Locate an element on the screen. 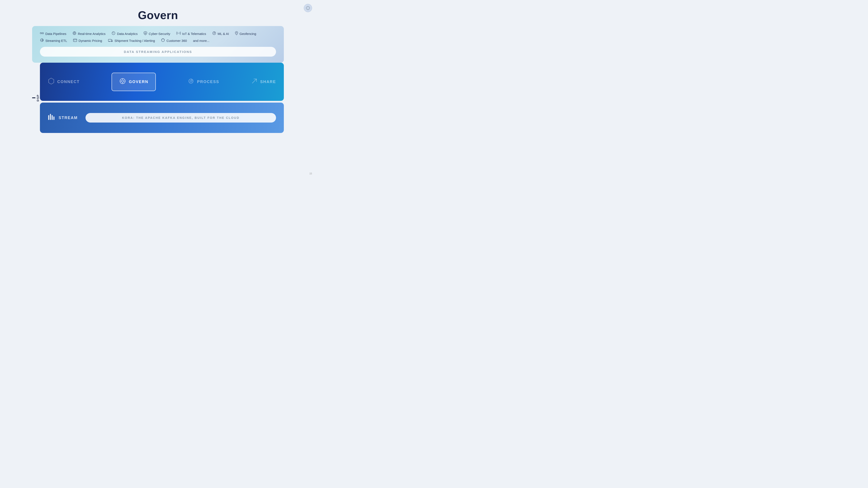 Image resolution: width=868 pixels, height=488 pixels. dsp-label-area: DSP is located at coordinates (36, 98).